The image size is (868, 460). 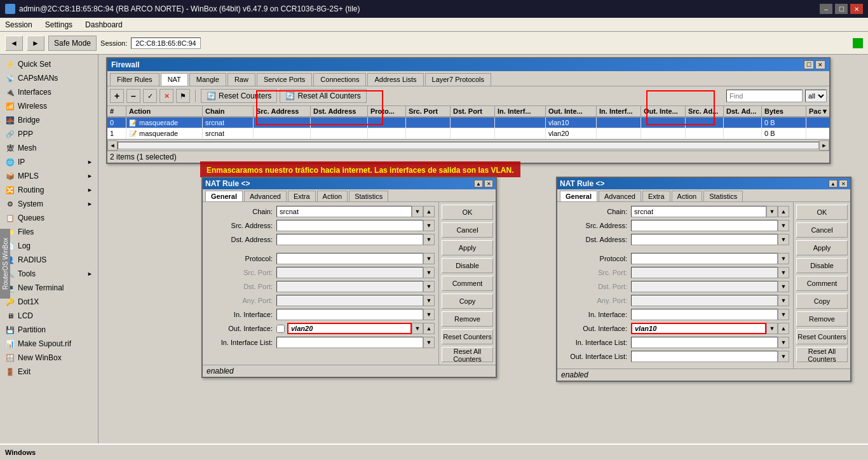 What do you see at coordinates (704, 240) in the screenshot?
I see `d2-dst-address-input` at bounding box center [704, 240].